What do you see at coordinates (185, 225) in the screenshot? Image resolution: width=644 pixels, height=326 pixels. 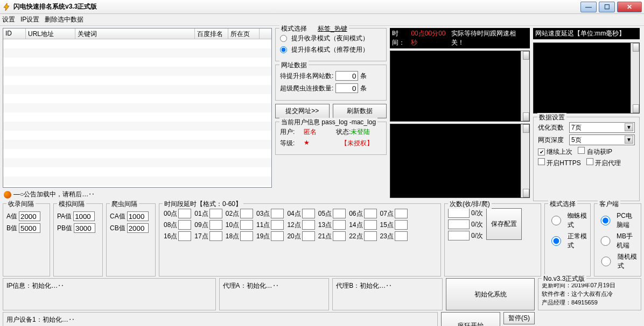 I see `timeslot-8-input` at bounding box center [185, 225].